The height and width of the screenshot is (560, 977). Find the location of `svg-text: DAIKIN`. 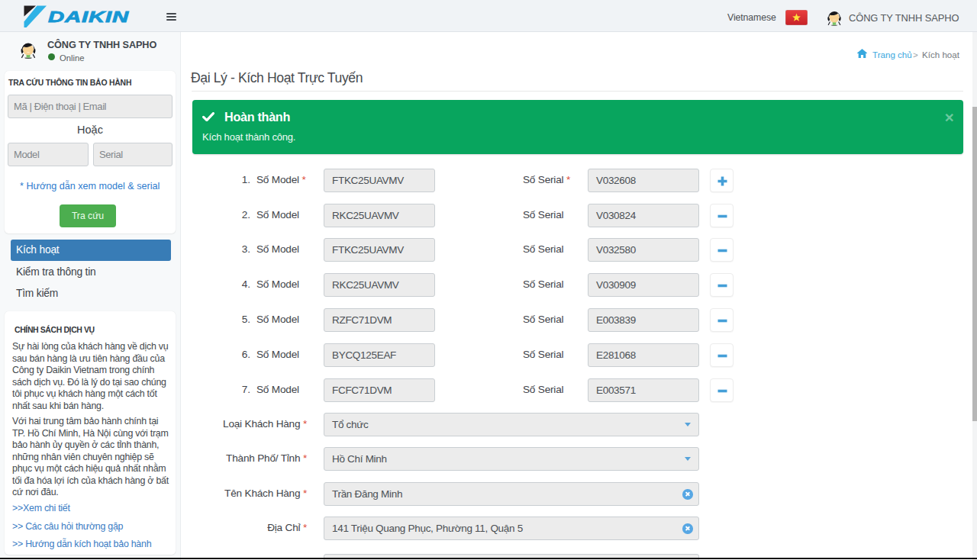

svg-text: DAIKIN is located at coordinates (89, 17).